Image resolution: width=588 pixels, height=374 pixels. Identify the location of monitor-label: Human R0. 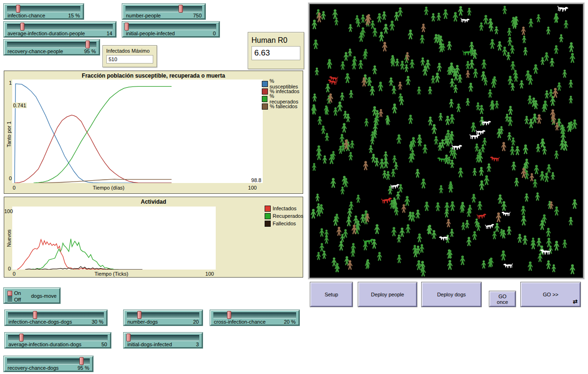
(276, 39).